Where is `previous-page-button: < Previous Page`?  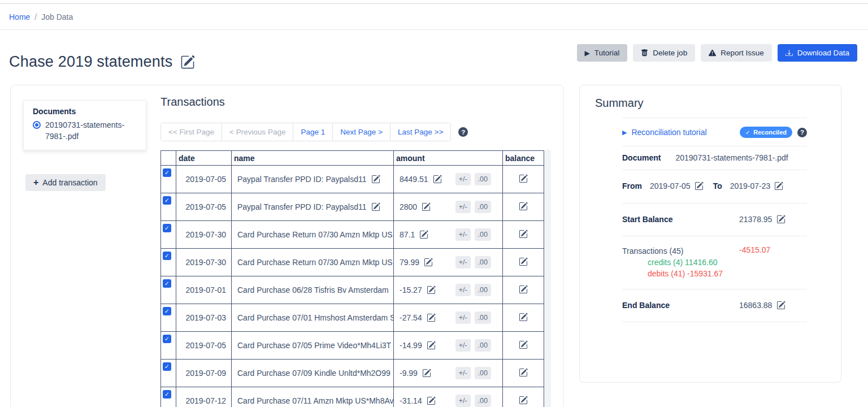 previous-page-button: < Previous Page is located at coordinates (257, 132).